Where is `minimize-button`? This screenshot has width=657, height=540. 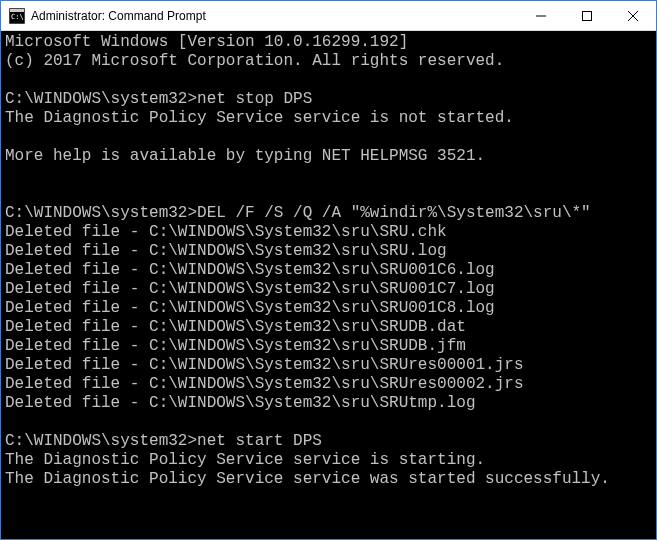 minimize-button is located at coordinates (541, 16).